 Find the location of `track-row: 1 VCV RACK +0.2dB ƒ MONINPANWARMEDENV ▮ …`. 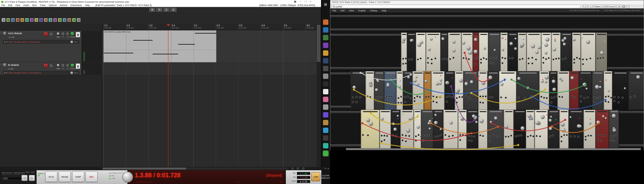

track-row: 1 VCV RACK +0.2dB ƒ MONINPANWARMEDENV ▮ … is located at coordinates (41, 47).